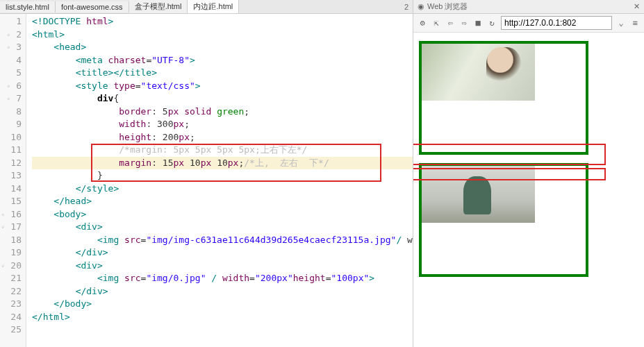 This screenshot has height=347, width=644. I want to click on line-number: 4, so click(11, 61).